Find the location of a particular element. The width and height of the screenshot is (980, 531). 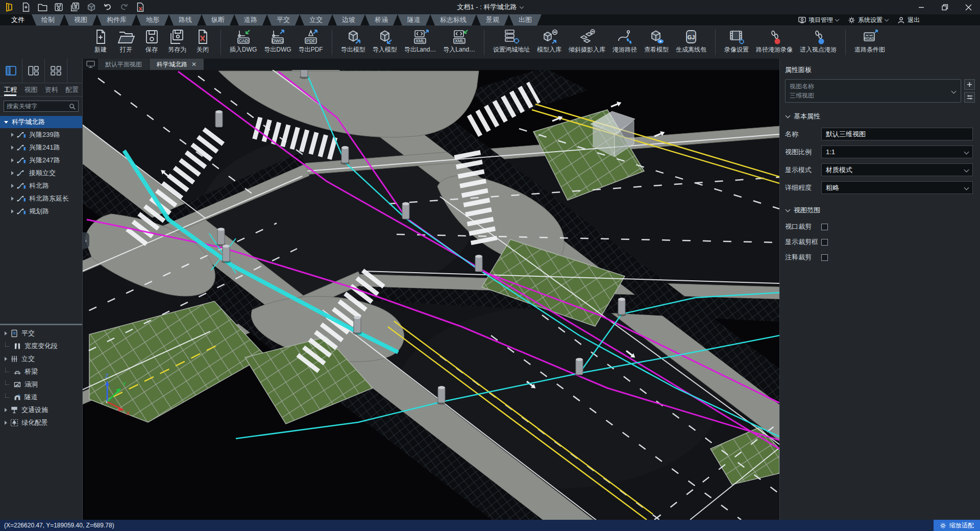

redo-icon is located at coordinates (124, 7).